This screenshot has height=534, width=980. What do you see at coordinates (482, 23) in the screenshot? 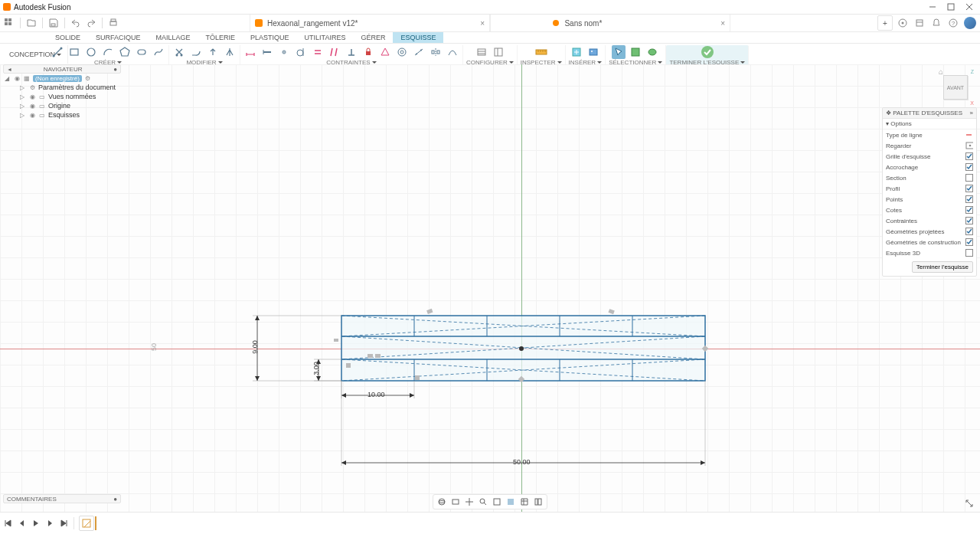
I see `close-icon: ×` at bounding box center [482, 23].